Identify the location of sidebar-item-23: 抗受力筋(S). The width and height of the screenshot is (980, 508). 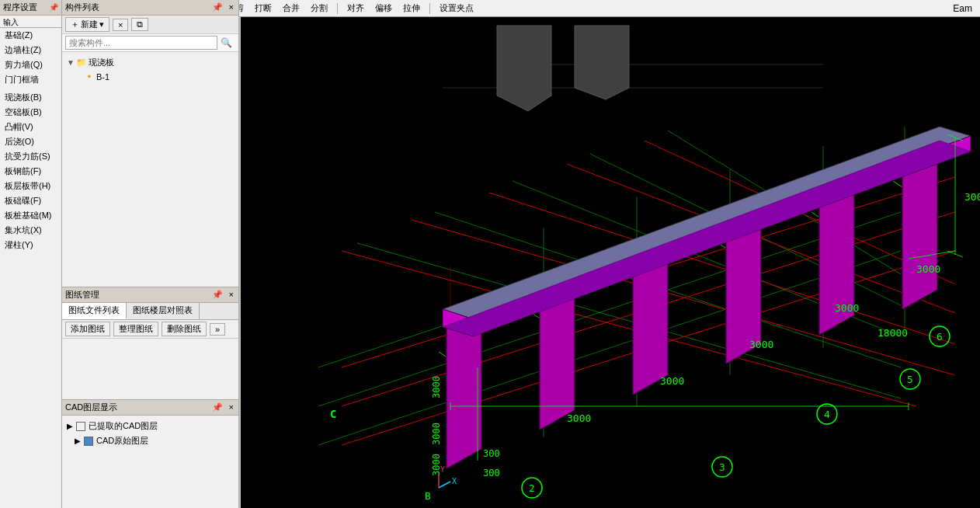
(31, 157).